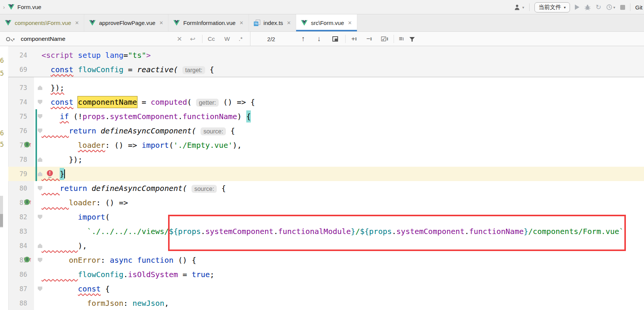 This screenshot has width=644, height=310. What do you see at coordinates (322, 39) in the screenshot?
I see `find-bar: ▾ componentName ✕ ↩ Cc W .* 2/2 ↑ ↓ +II …` at bounding box center [322, 39].